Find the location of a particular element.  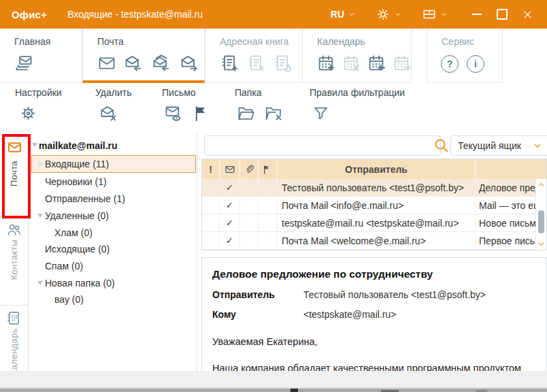

list-scrollbar is located at coordinates (541, 214).